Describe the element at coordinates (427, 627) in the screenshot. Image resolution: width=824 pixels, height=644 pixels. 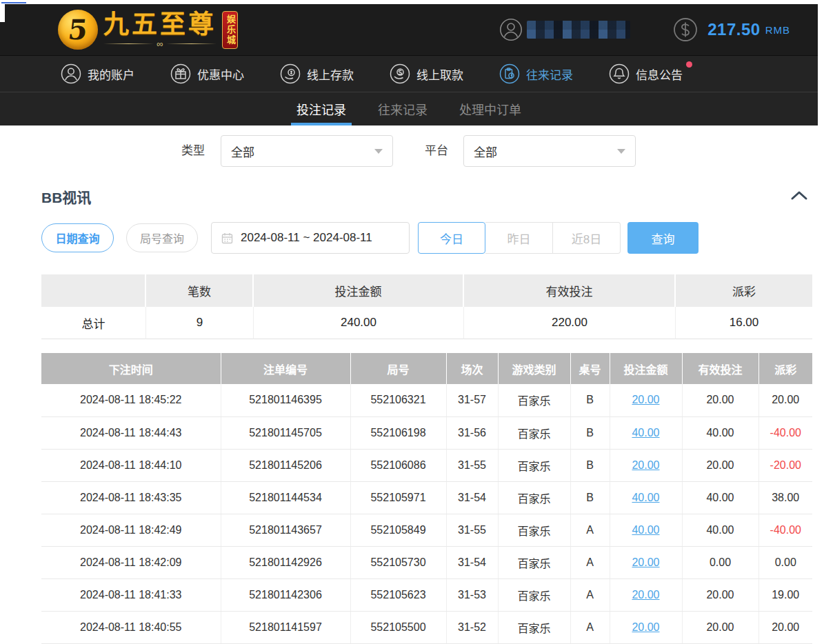
I see `table-row: 2024-08-11 18:40:55521801141597552105500…` at that location.